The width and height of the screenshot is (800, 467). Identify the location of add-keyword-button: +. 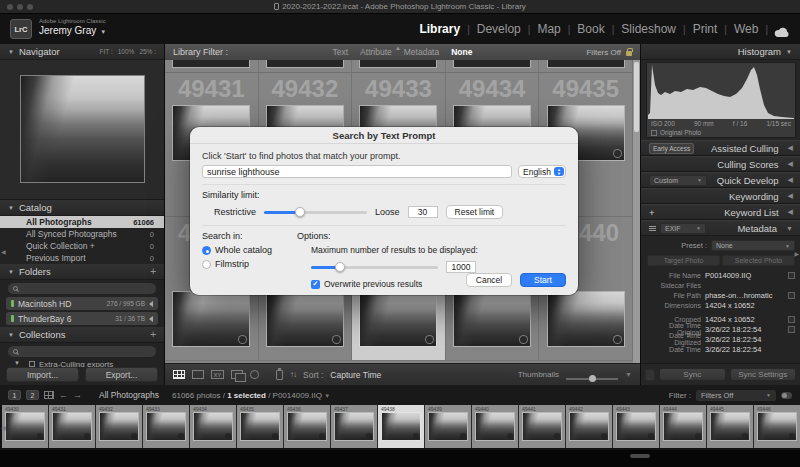
(652, 212).